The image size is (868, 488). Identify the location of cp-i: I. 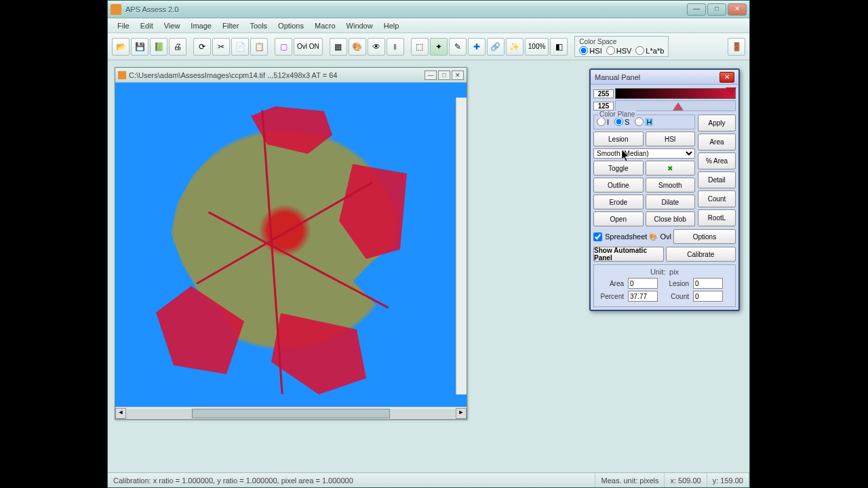
(603, 122).